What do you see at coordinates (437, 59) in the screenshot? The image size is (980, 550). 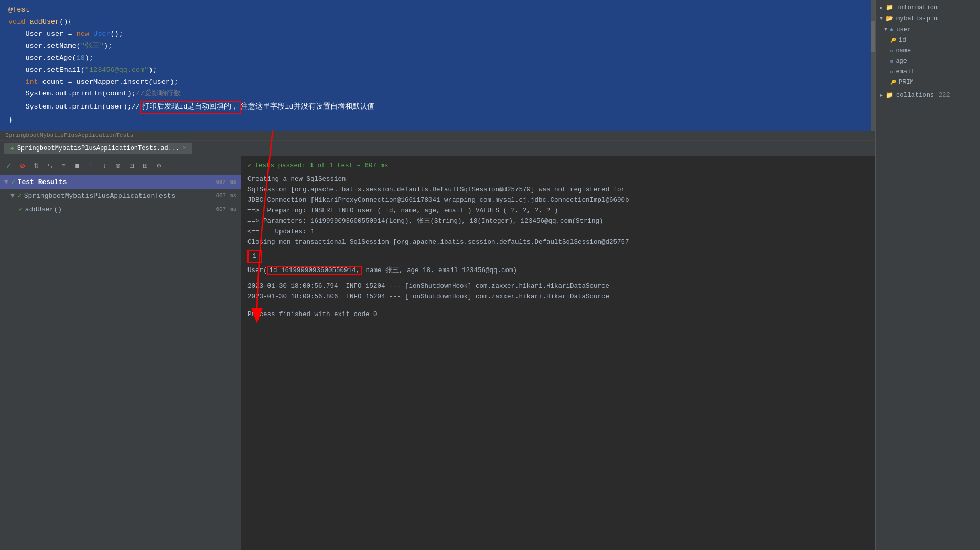 I see `code-line-5: user.setAge(18);` at bounding box center [437, 59].